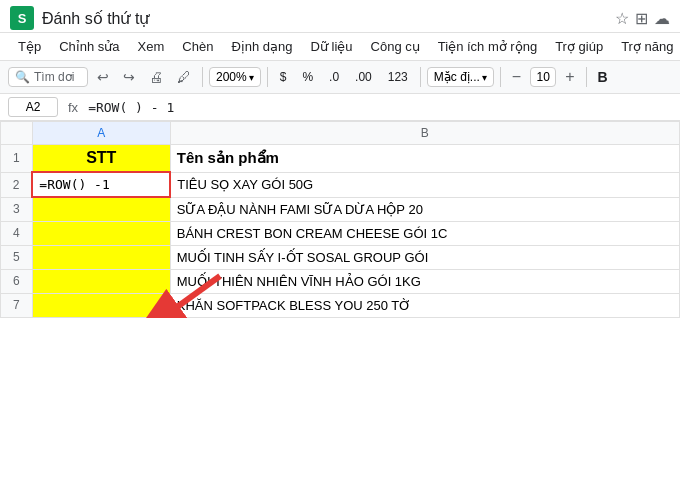 Image resolution: width=680 pixels, height=500 pixels. What do you see at coordinates (646, 46) in the screenshot?
I see `menu-tronang: Trợ năng` at bounding box center [646, 46].